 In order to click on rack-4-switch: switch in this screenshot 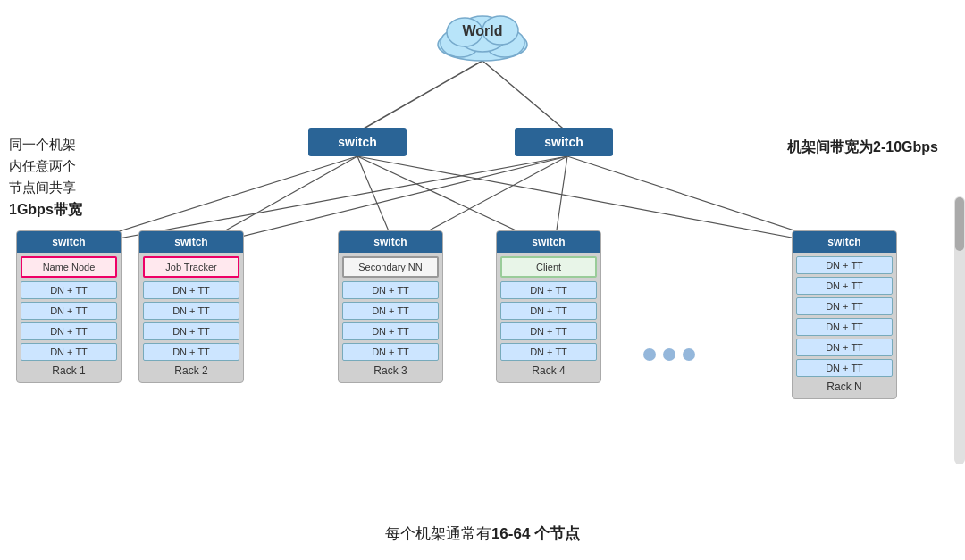, I will do `click(549, 242)`.